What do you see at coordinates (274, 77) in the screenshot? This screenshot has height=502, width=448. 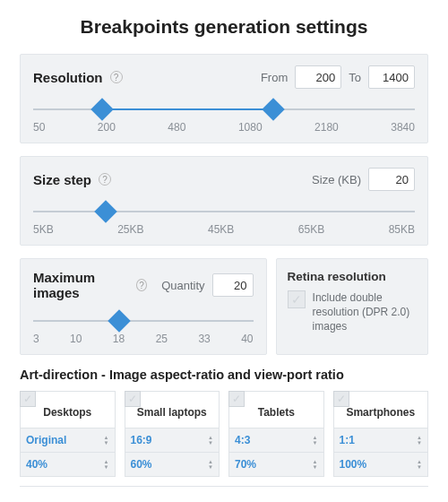 I see `from-label: From` at bounding box center [274, 77].